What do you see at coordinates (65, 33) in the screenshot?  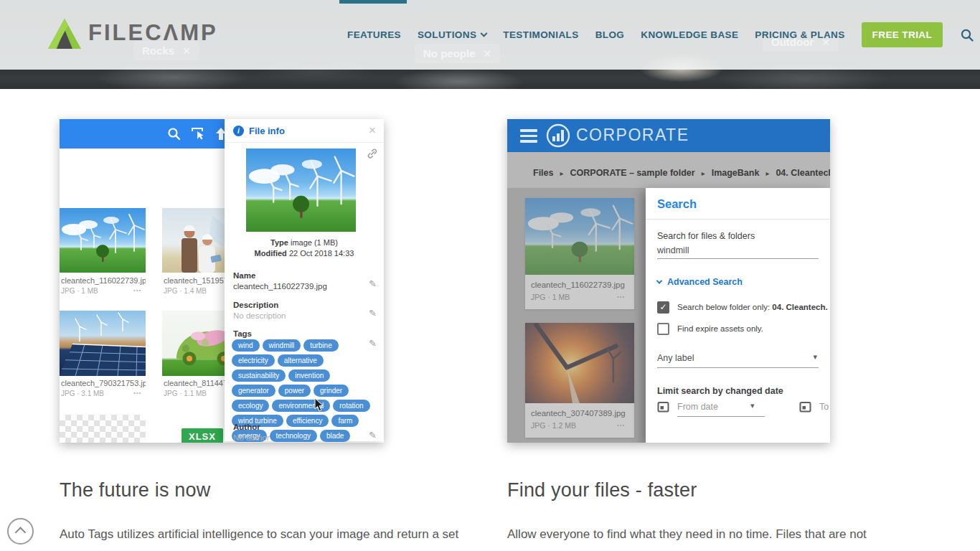 I see `filecamp-logo-icon` at bounding box center [65, 33].